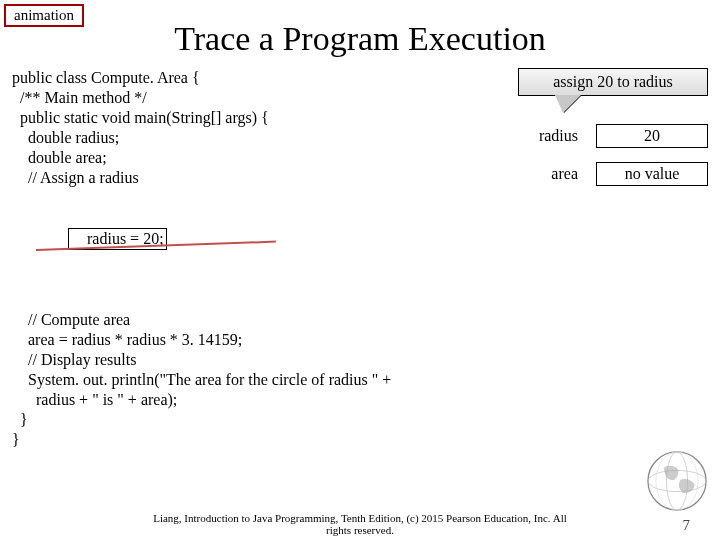 The width and height of the screenshot is (720, 540). What do you see at coordinates (360, 524) in the screenshot?
I see `footer: Liang, Introduction to Java Programming,…` at bounding box center [360, 524].